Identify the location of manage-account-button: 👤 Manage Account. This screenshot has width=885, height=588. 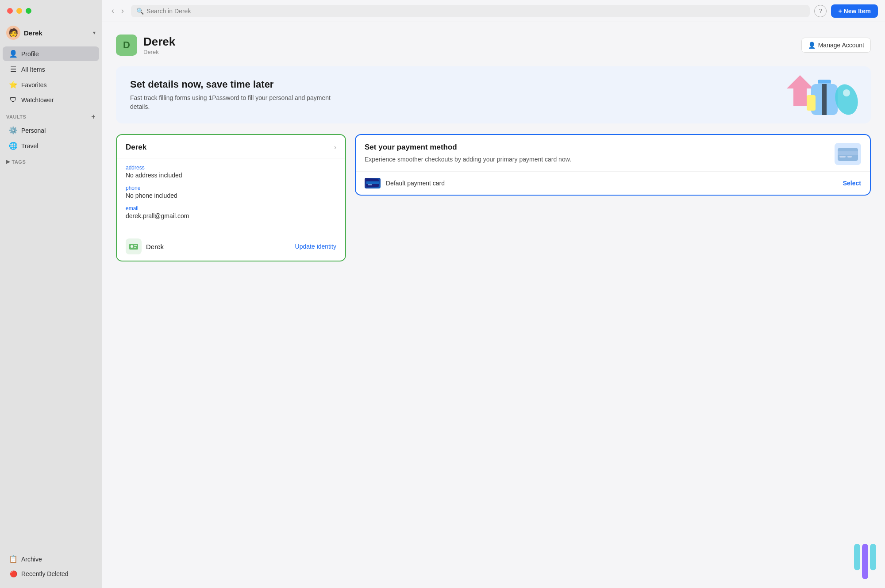
(836, 45).